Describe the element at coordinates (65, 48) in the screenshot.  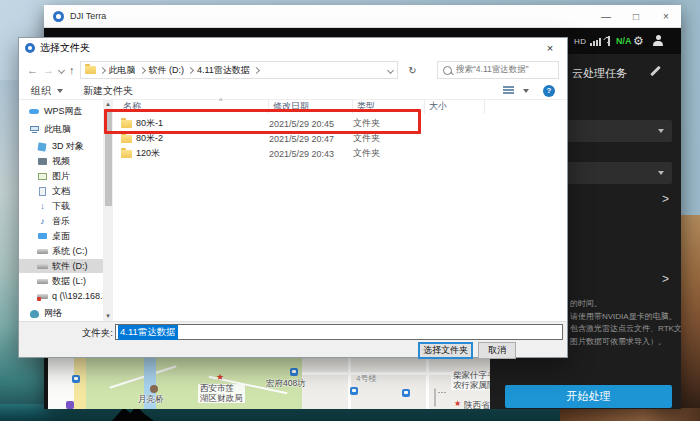
I see `dialog-title: 选择文件夹` at that location.